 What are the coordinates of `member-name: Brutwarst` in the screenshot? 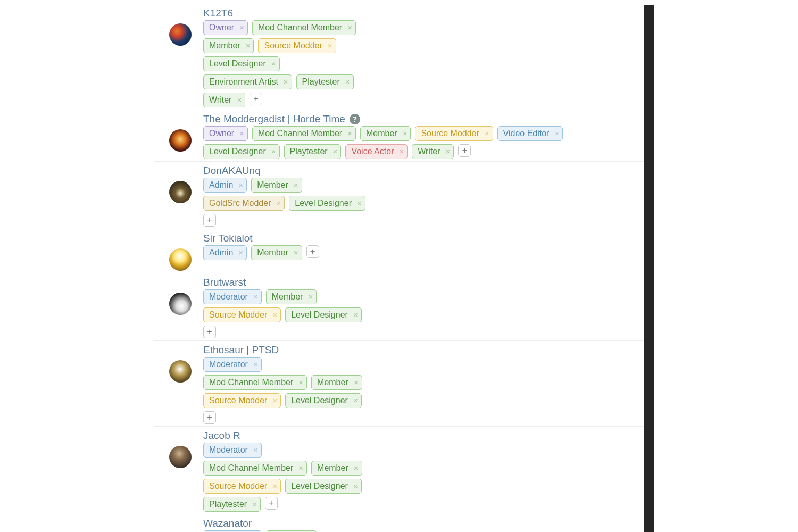 It's located at (225, 282).